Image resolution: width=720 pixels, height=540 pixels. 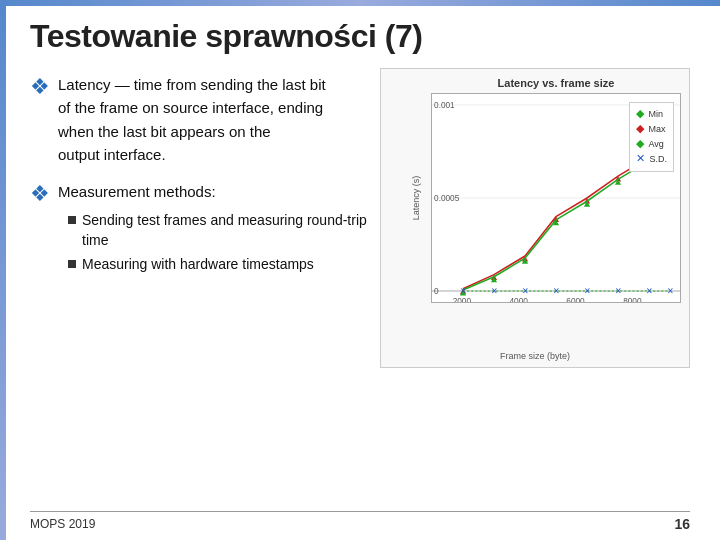 What do you see at coordinates (632, 299) in the screenshot?
I see `svg-text: 8000` at bounding box center [632, 299].